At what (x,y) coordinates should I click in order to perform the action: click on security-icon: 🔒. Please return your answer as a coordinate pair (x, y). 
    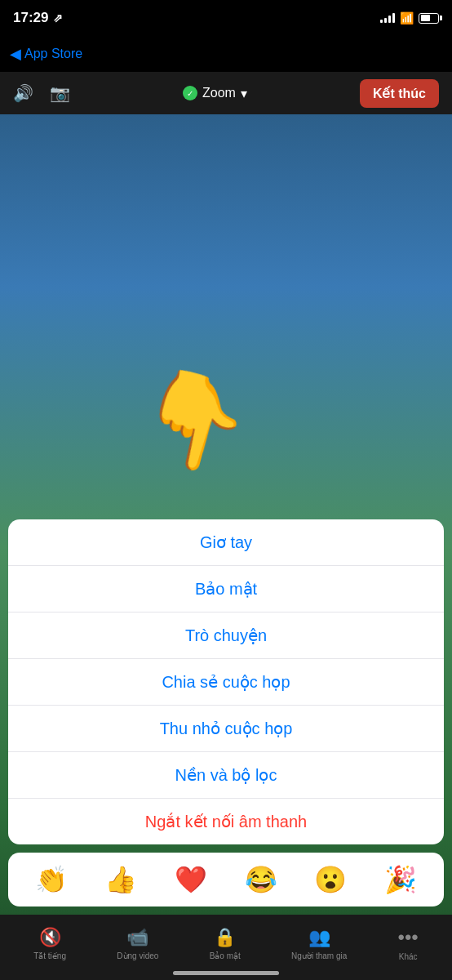
    Looking at the image, I should click on (225, 938).